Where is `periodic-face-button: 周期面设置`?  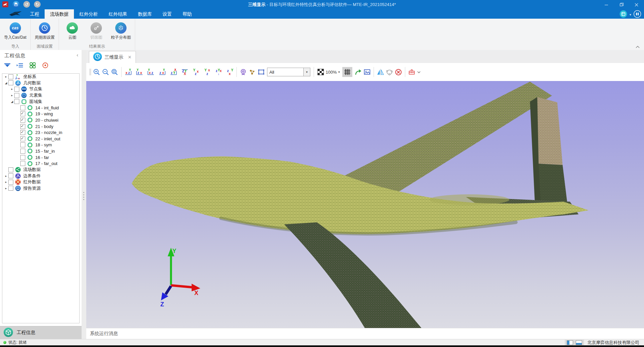
periodic-face-button: 周期面设置 is located at coordinates (45, 31).